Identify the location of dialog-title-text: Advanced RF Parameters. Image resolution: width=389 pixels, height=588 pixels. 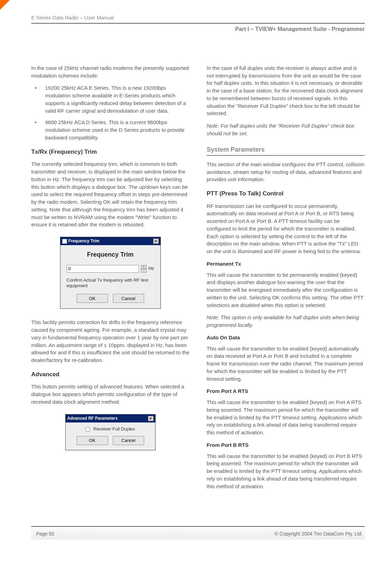
(92, 419).